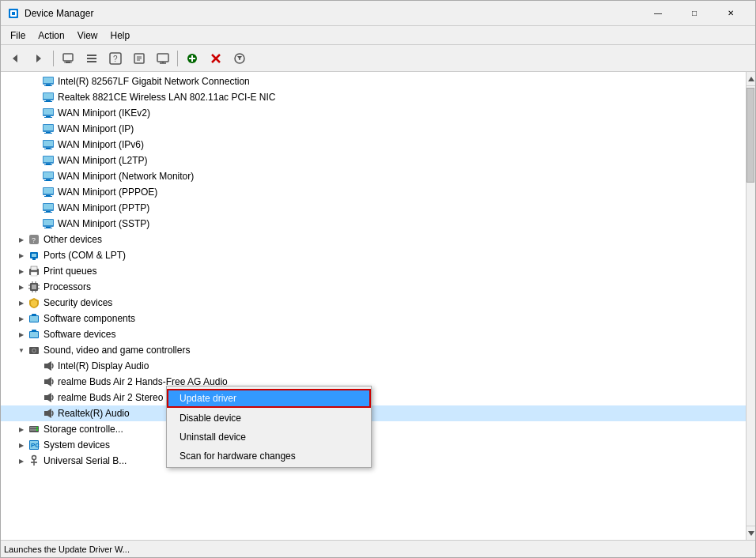 The image size is (756, 558). Describe the element at coordinates (15, 58) in the screenshot. I see `back-button` at that location.